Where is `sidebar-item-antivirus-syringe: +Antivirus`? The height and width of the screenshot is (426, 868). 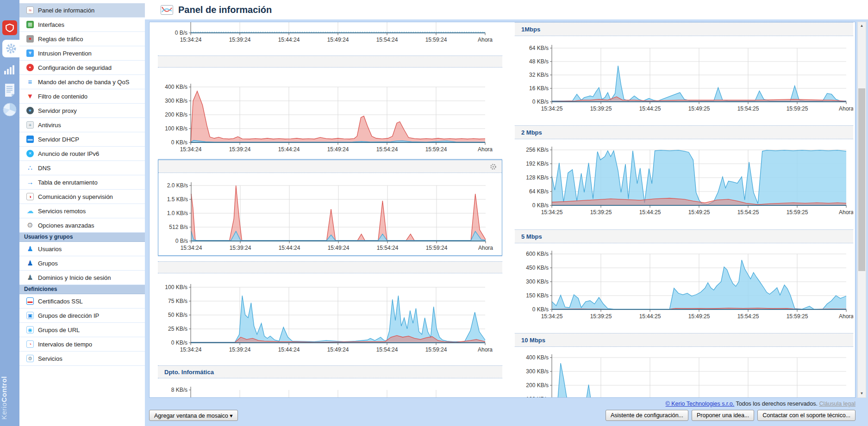
sidebar-item-antivirus-syringe: +Antivirus is located at coordinates (82, 125).